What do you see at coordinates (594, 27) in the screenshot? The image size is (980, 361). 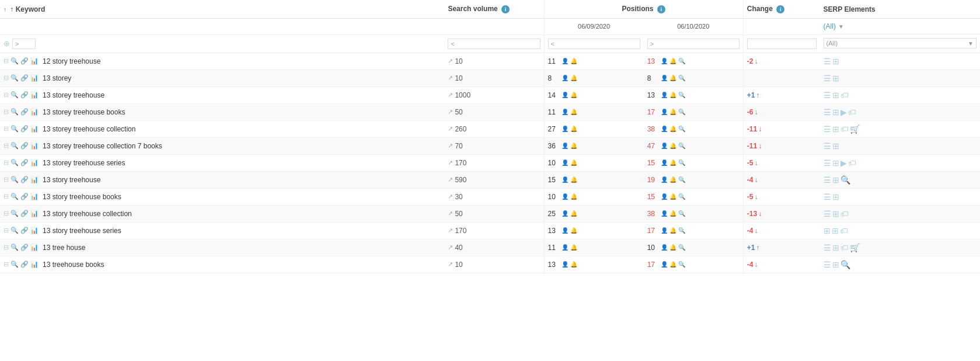 I see `date1-header: 06/09/2020` at bounding box center [594, 27].